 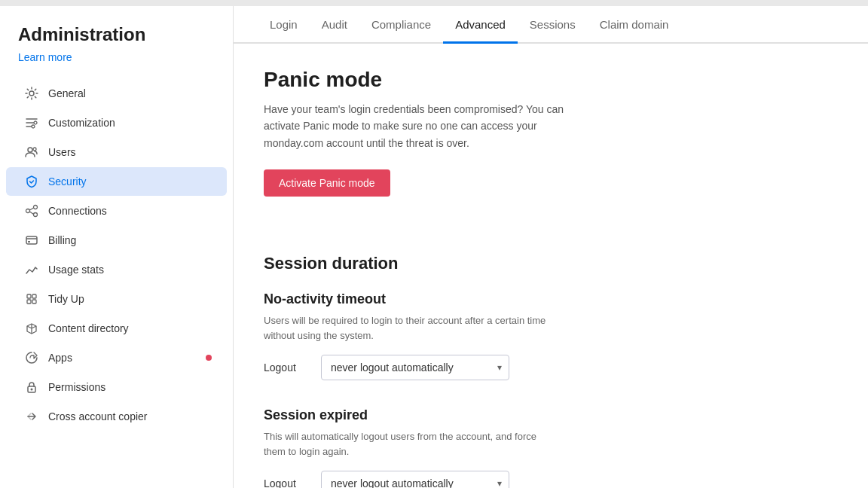 I want to click on tidy-up-icon, so click(x=32, y=299).